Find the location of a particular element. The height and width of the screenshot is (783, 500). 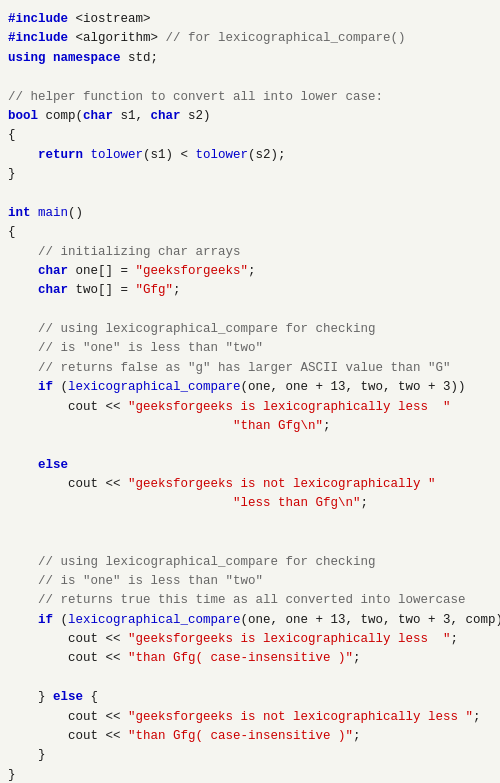

code-line: // initializing char arrays is located at coordinates (250, 252).